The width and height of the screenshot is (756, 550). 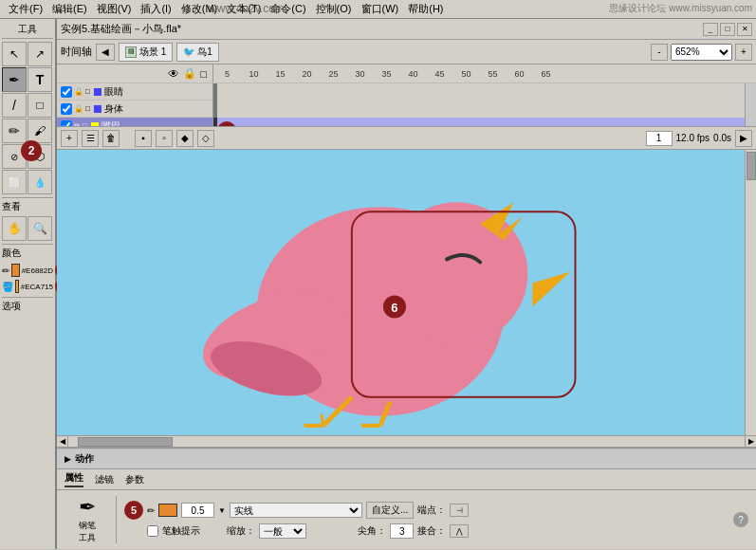 I want to click on insert-frame-btn: ▪, so click(x=143, y=138).